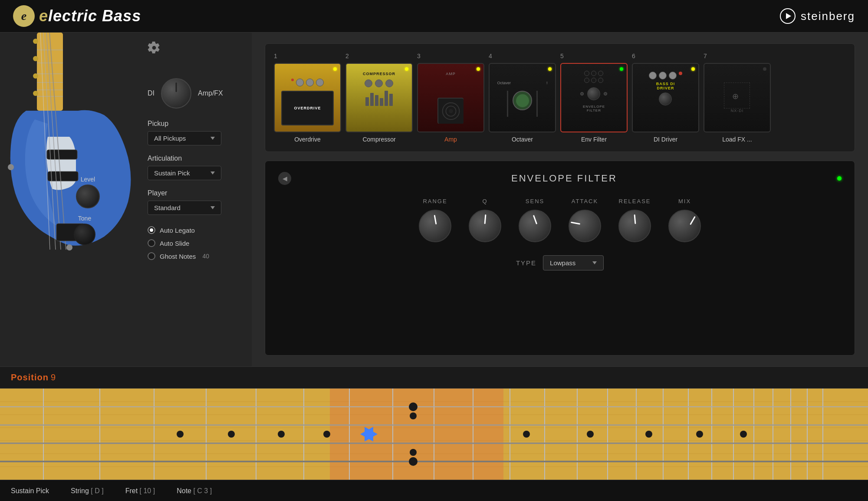  I want to click on fx-slot-3-number: 3, so click(419, 56).